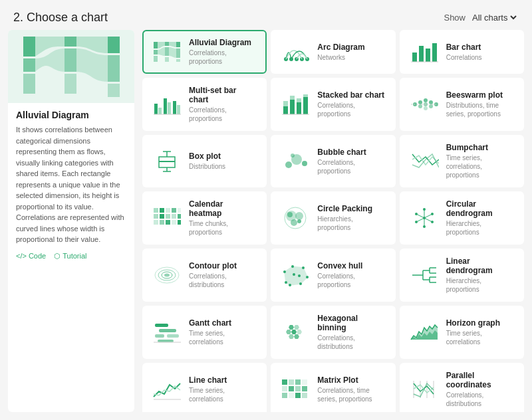 The width and height of the screenshot is (532, 420). What do you see at coordinates (462, 275) in the screenshot?
I see `chart-card-linear-dendrogram: Linear dendrogramHierarchies, proportion…` at bounding box center [462, 275].